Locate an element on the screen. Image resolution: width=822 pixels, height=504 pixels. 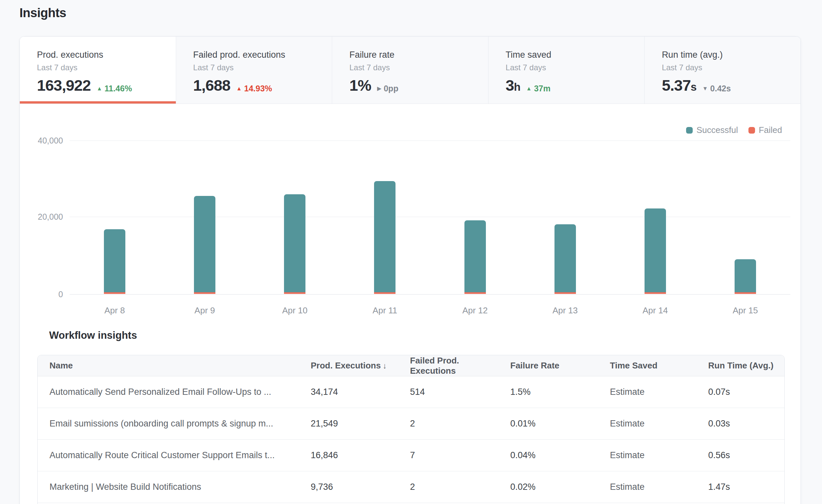
metric-tabs: Prod. executions Last 7 days 163,922 ▲11… is located at coordinates (410, 70).